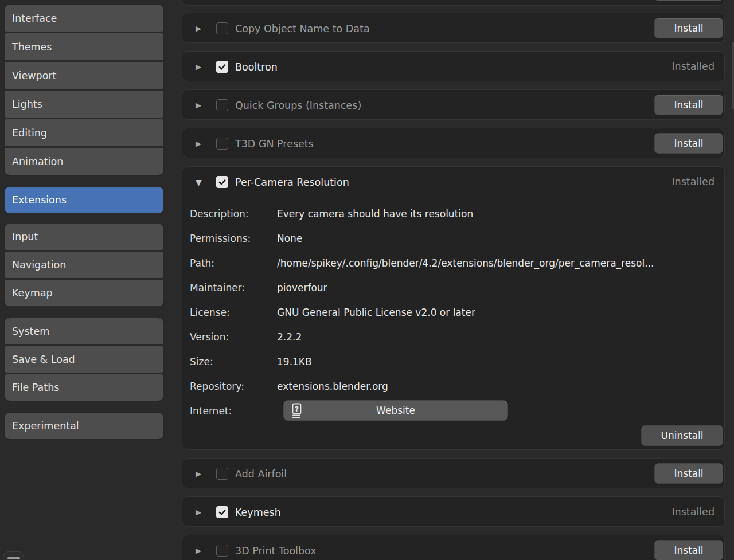 The height and width of the screenshot is (560, 734). I want to click on extension-title: Copy Object Name to Data, so click(303, 29).